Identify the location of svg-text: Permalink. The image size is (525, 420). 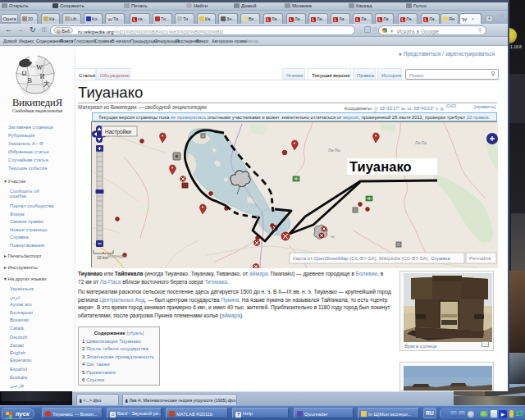
(481, 258).